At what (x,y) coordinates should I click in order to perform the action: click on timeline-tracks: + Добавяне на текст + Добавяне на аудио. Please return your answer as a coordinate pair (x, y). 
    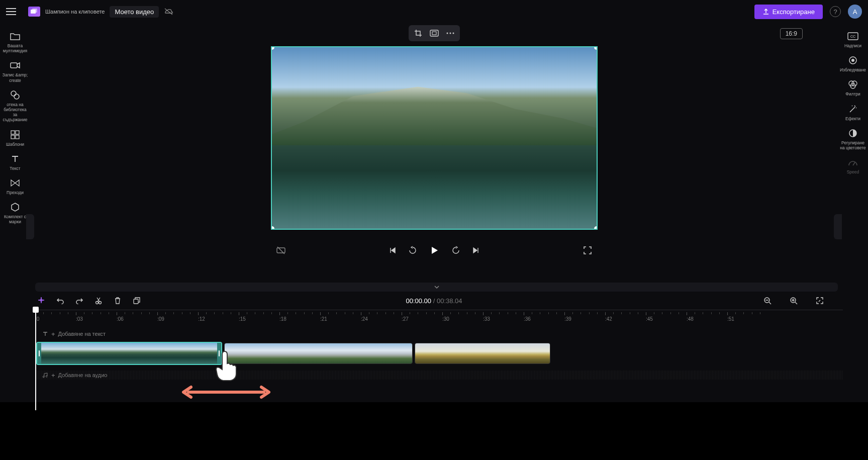
    Looking at the image, I should click on (439, 354).